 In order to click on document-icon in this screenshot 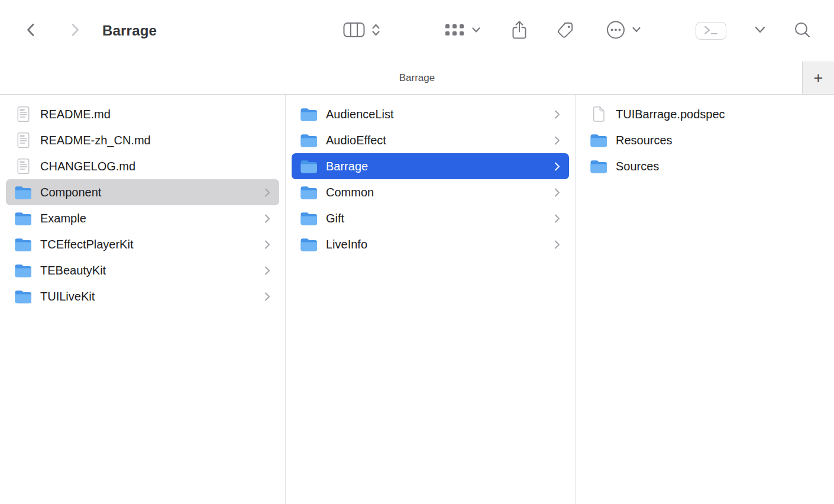, I will do `click(599, 114)`.